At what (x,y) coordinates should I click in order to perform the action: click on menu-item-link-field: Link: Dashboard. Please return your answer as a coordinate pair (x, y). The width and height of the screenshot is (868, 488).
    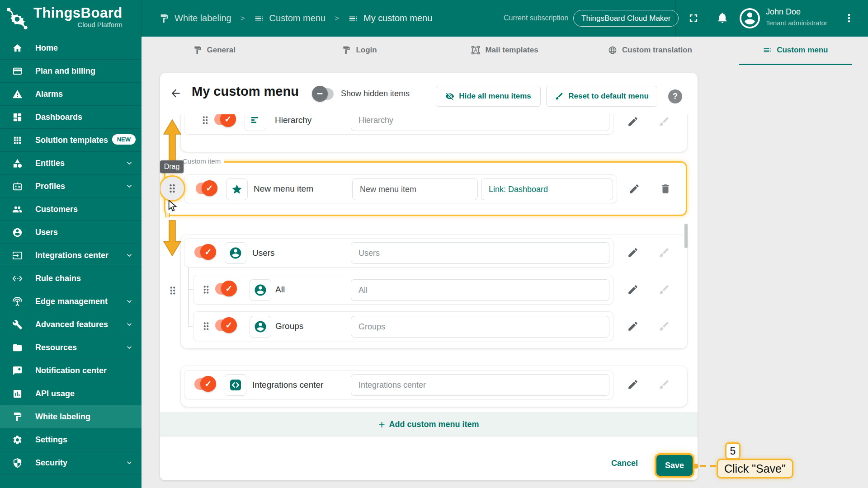
    Looking at the image, I should click on (547, 189).